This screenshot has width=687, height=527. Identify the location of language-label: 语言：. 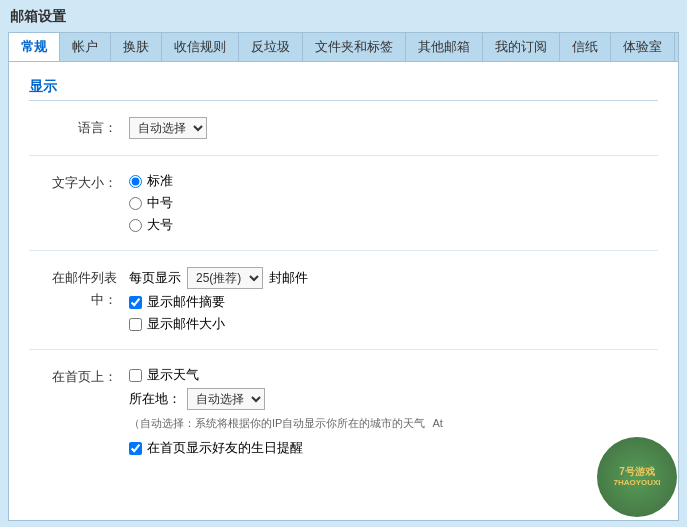
(79, 128).